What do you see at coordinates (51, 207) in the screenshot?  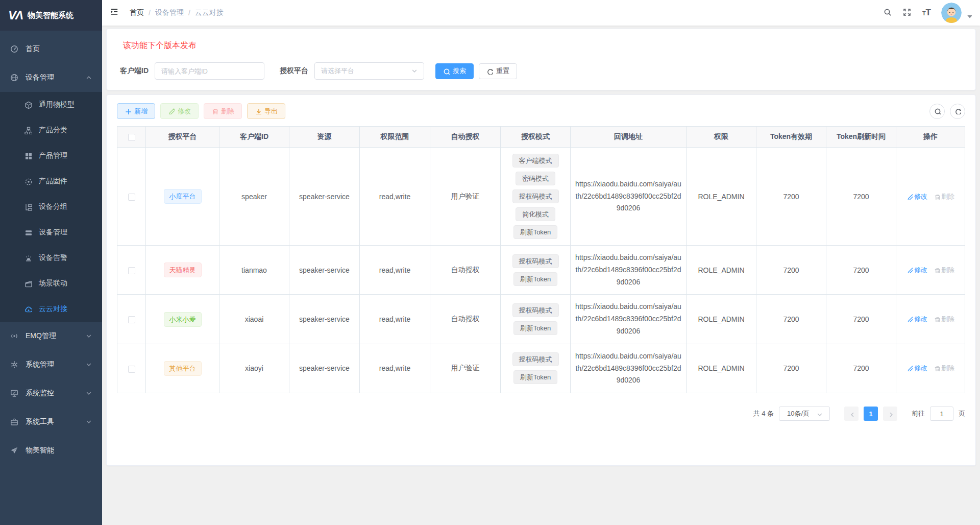 I see `sidebar-item-device-group: 设备分组` at bounding box center [51, 207].